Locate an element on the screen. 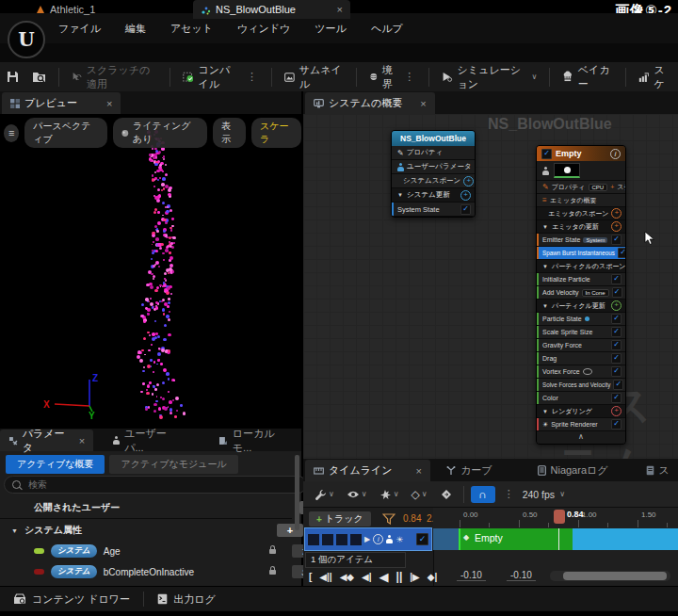  module-solve-forces-velocity: Solve Forces and Velocity ✓ is located at coordinates (581, 385).